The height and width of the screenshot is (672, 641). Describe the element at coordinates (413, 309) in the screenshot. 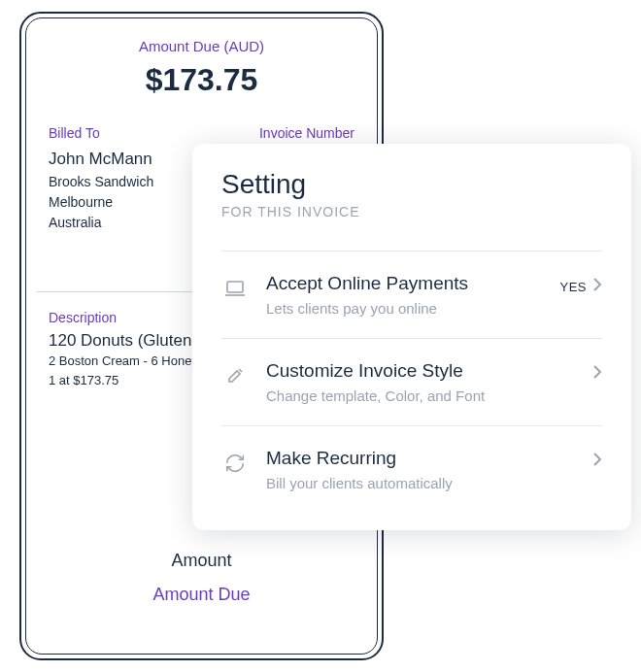

I see `setting-row-desc: Lets clients pay you online` at that location.